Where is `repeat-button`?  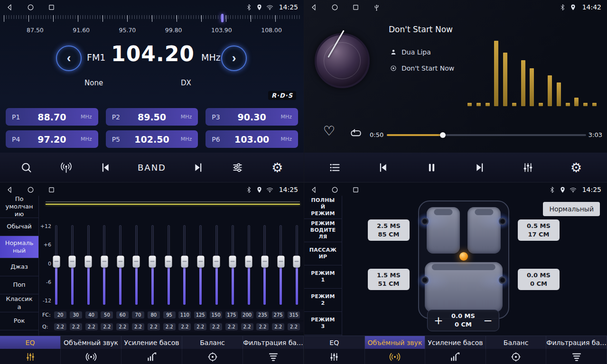 repeat-button is located at coordinates (356, 134).